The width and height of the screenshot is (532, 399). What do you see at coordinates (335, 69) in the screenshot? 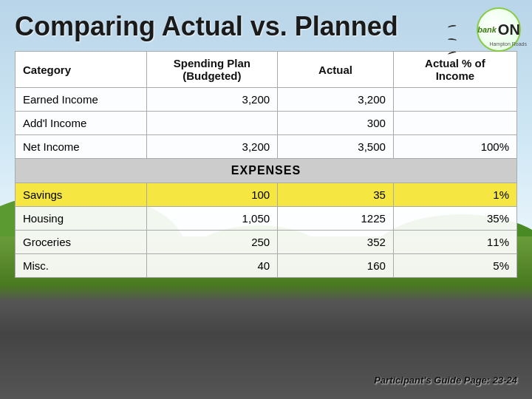
I see `header-actual: Actual` at bounding box center [335, 69].